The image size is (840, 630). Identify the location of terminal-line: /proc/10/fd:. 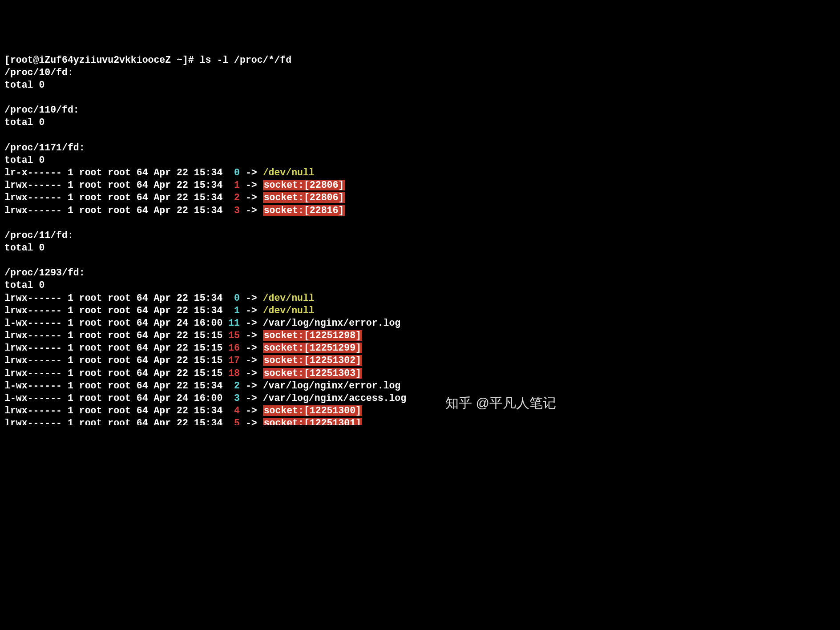
(283, 73).